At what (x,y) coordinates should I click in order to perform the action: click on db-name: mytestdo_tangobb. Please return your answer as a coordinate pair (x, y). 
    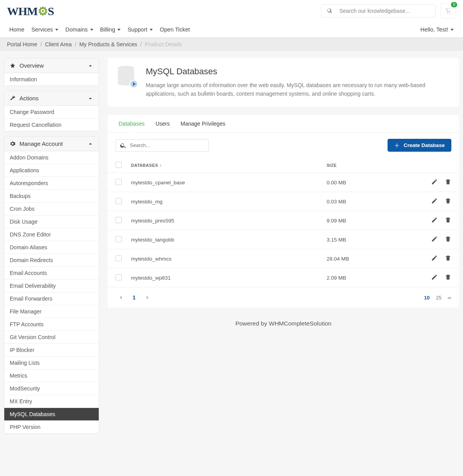
    Looking at the image, I should click on (224, 240).